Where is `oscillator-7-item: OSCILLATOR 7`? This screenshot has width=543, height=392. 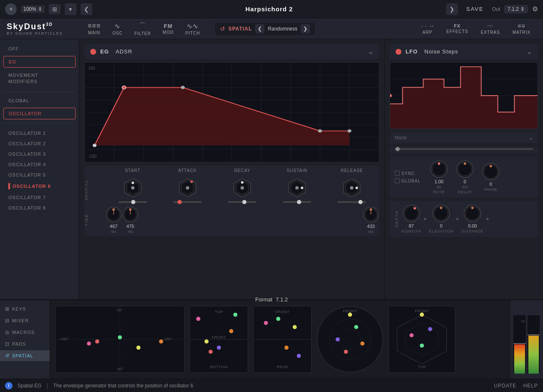 oscillator-7-item: OSCILLATOR 7 is located at coordinates (39, 197).